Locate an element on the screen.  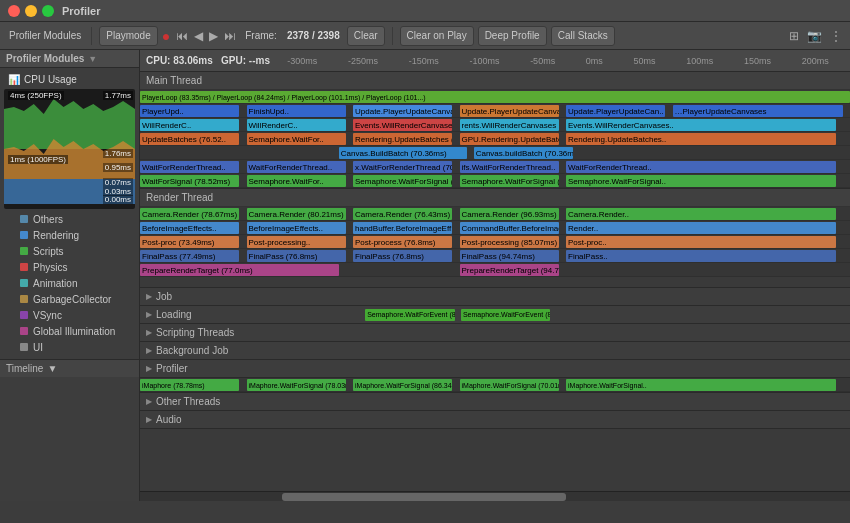
step-back-icon: ⏮ is located at coordinates (182, 36).